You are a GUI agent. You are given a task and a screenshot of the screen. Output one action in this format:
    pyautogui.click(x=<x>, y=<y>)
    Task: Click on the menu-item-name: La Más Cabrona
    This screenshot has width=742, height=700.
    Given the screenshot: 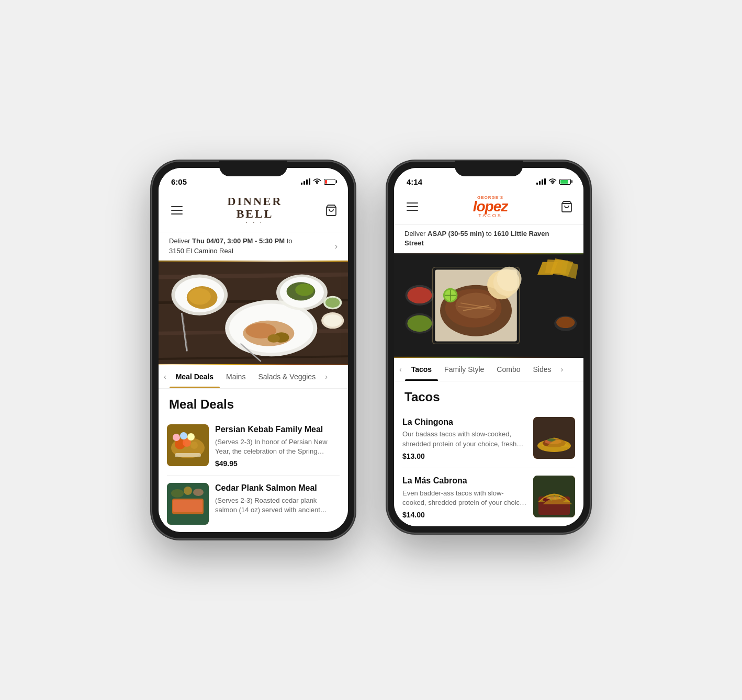 What is the action you would take?
    pyautogui.click(x=465, y=481)
    